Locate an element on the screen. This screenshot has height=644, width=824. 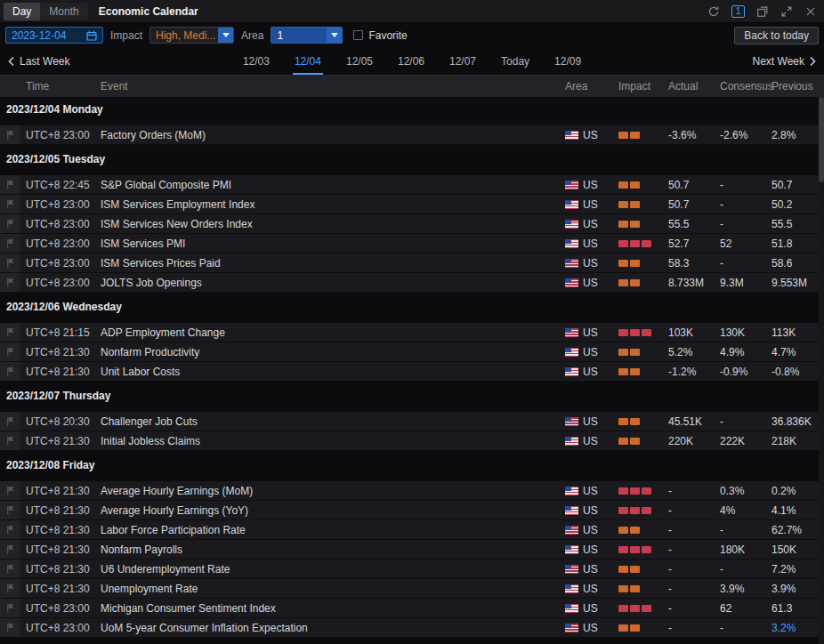
previous-value: 113K is located at coordinates (795, 333).